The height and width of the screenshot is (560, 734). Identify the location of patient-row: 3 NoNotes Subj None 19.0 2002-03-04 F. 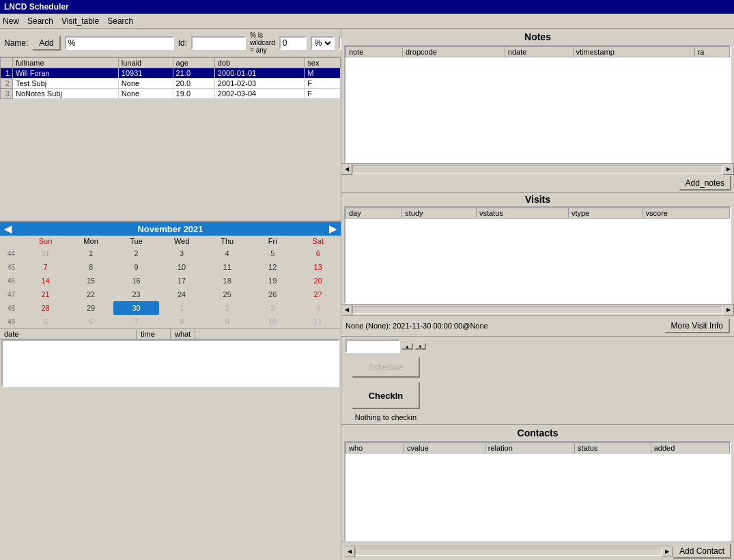
(171, 94).